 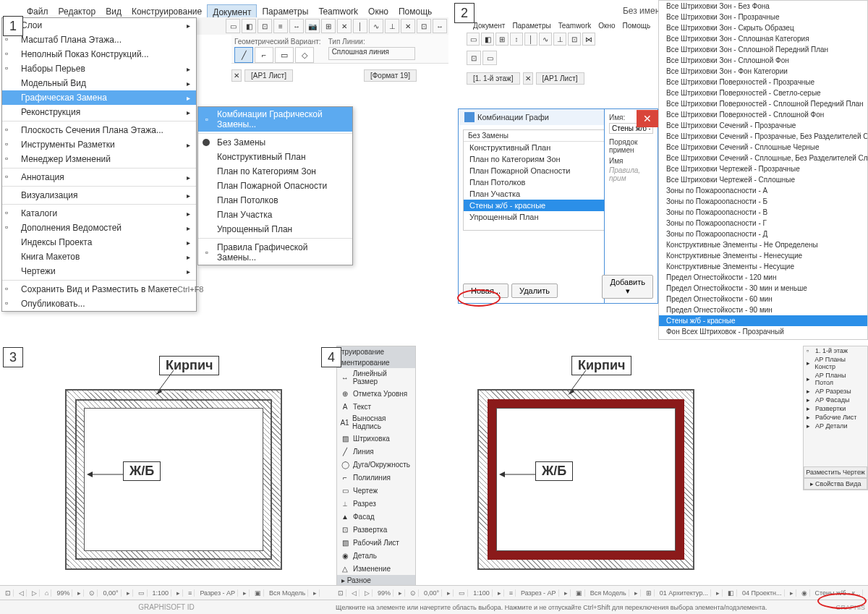 I want to click on rule-item: Зоны по Пожароопасности - А, so click(x=763, y=191).